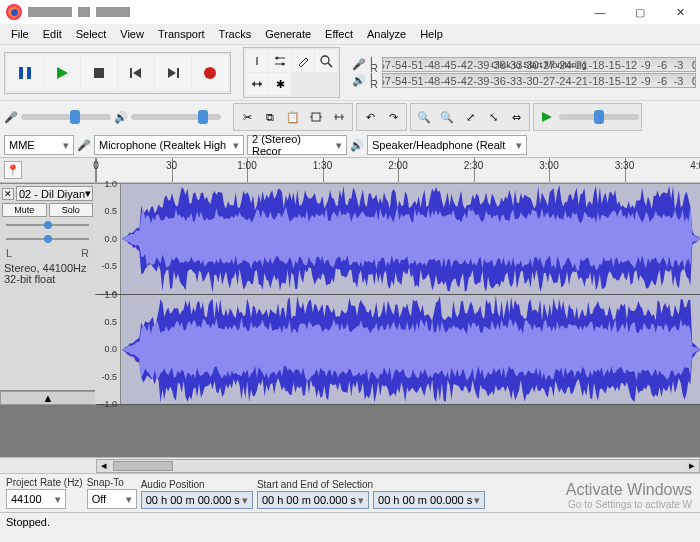 The width and height of the screenshot is (700, 542). Describe the element at coordinates (20, 34) in the screenshot. I see `menu-file: File` at that location.